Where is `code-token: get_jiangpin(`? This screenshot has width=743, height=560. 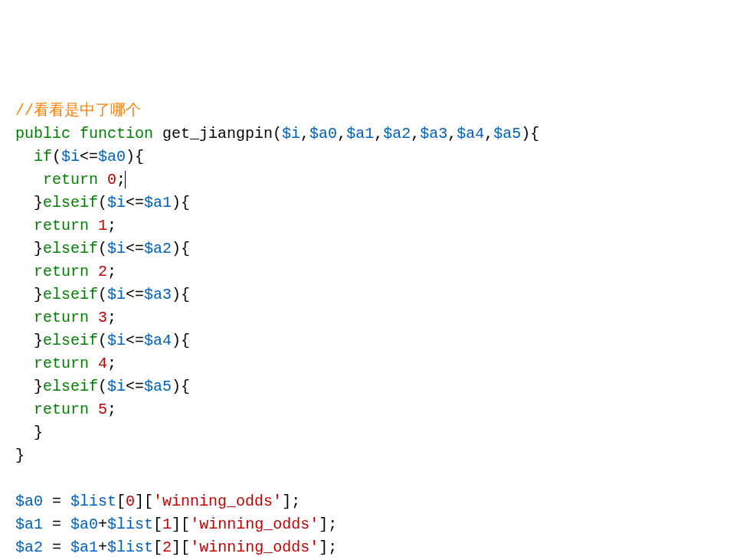 code-token: get_jiangpin( is located at coordinates (218, 133).